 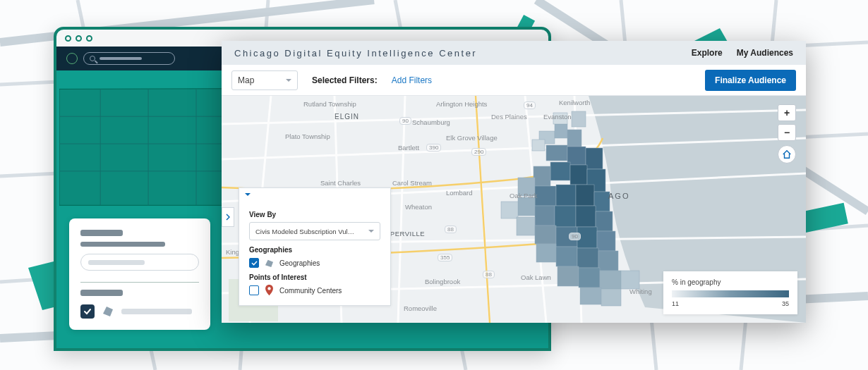 What do you see at coordinates (787, 134) in the screenshot?
I see `zoom-controls: + −` at bounding box center [787, 134].